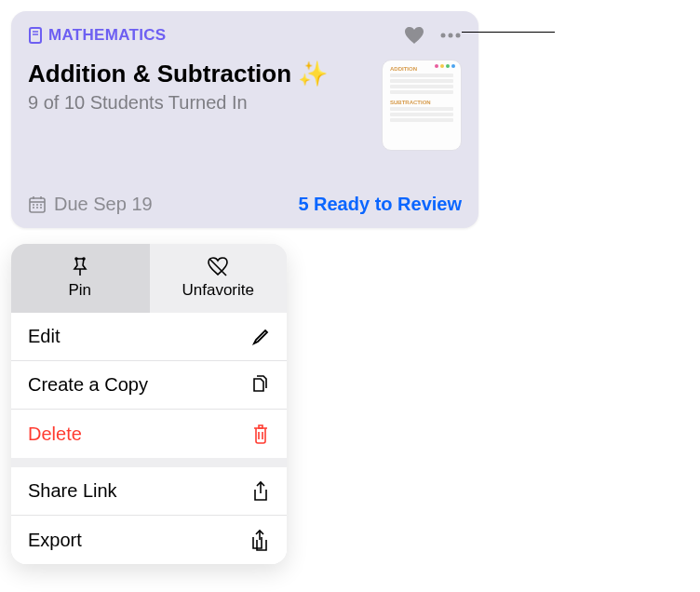 The height and width of the screenshot is (592, 700). I want to click on menu-section-1: Edit Create a Copy Delete, so click(149, 385).